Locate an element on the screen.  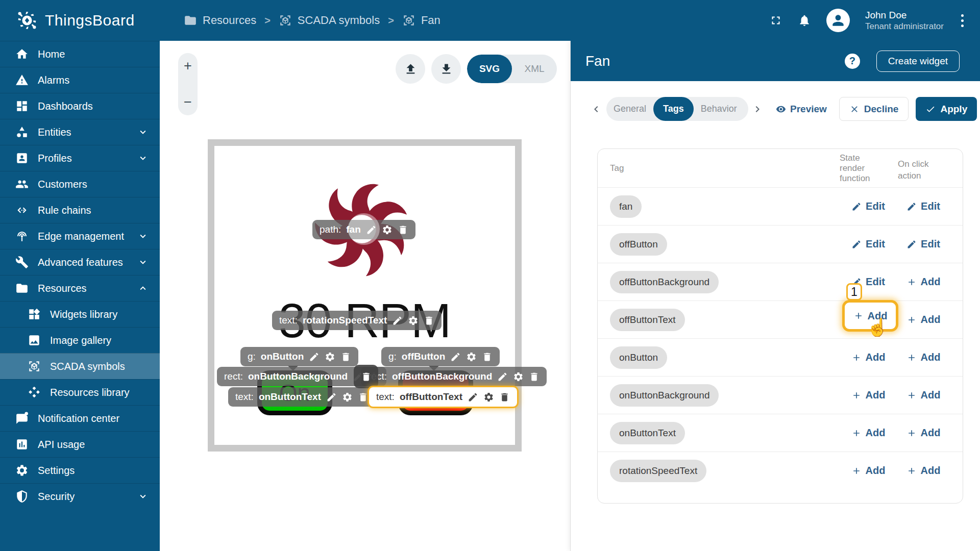
user-menu-button is located at coordinates (963, 20).